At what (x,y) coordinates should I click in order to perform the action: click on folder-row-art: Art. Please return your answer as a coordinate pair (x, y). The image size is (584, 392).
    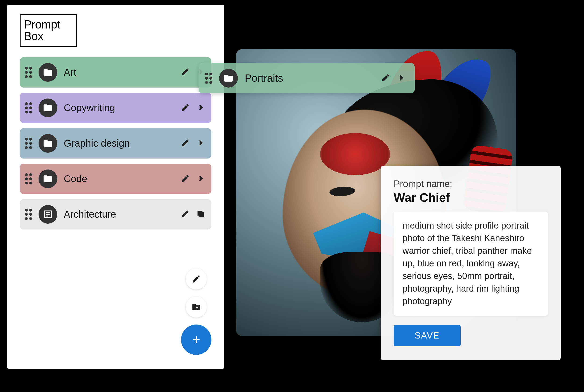
    Looking at the image, I should click on (116, 72).